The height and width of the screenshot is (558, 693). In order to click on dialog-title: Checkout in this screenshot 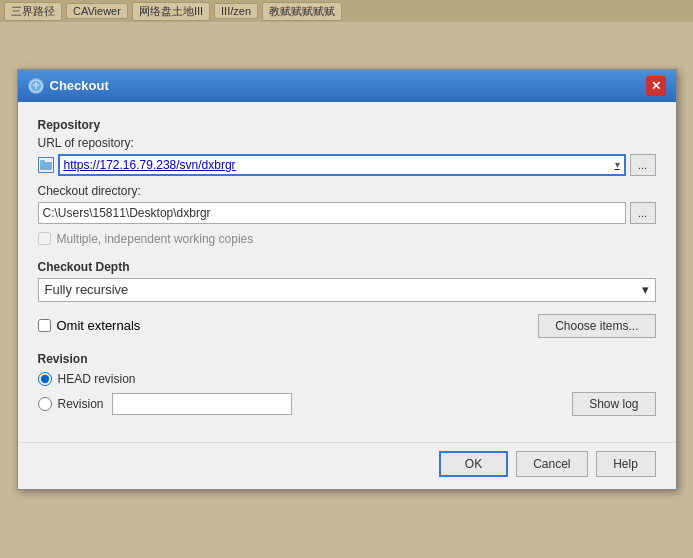, I will do `click(80, 86)`.